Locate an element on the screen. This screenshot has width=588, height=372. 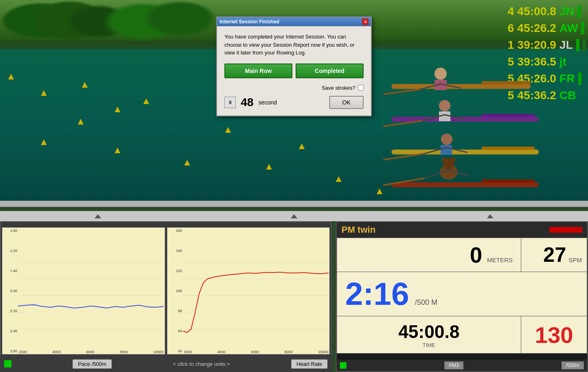
hr-x-1: 4000 is located at coordinates (222, 352).